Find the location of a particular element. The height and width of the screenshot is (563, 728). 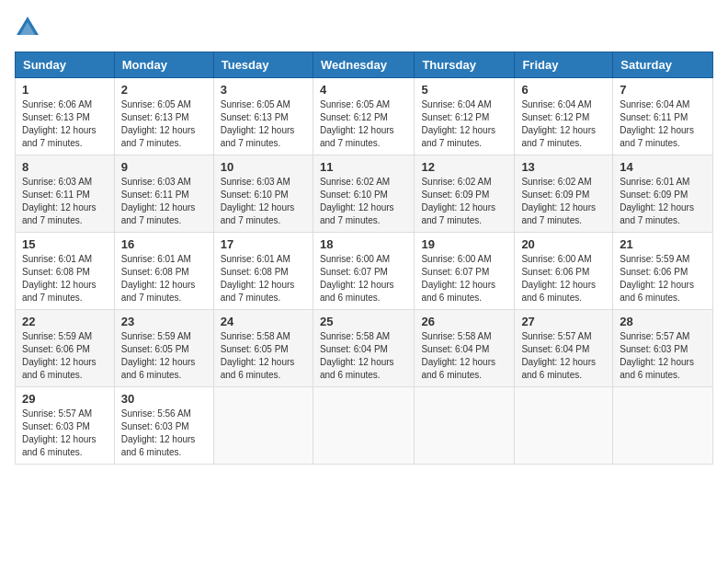

cell-content: Sunrise: 6:04 AMSunset: 6:11 PMDaylight:… is located at coordinates (663, 124).